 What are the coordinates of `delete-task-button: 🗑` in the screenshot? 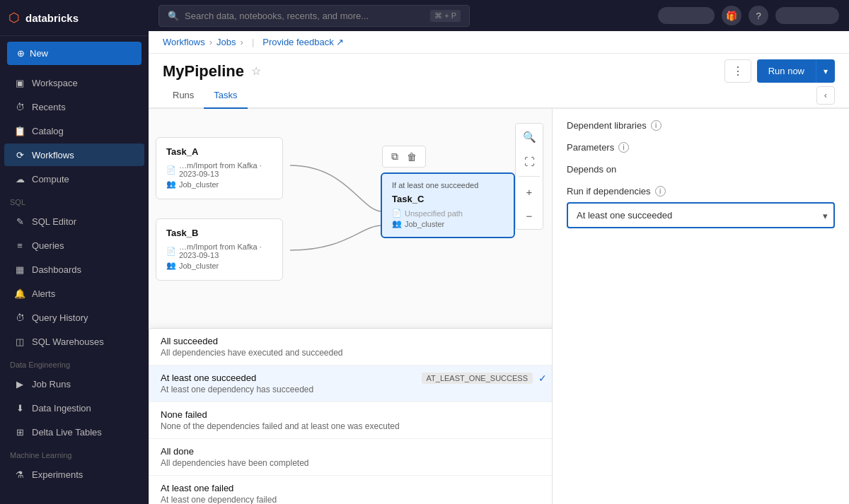 It's located at (412, 157).